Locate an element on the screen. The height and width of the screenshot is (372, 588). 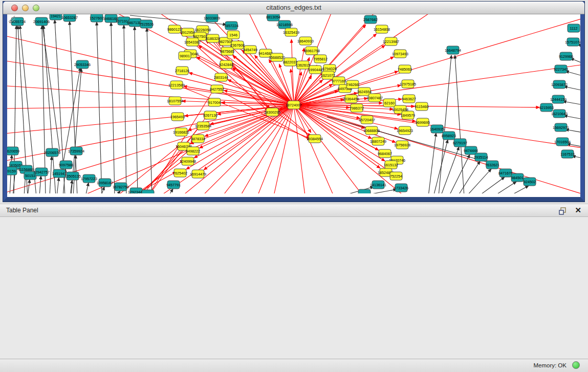
graph-node: 12975185 is located at coordinates (408, 84).